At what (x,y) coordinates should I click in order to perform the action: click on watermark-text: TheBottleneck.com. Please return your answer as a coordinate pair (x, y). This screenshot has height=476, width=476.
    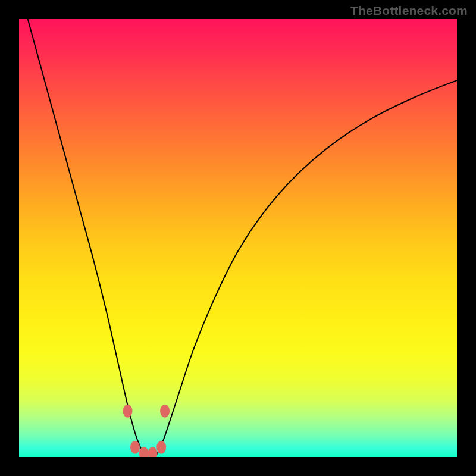
    Looking at the image, I should click on (409, 11).